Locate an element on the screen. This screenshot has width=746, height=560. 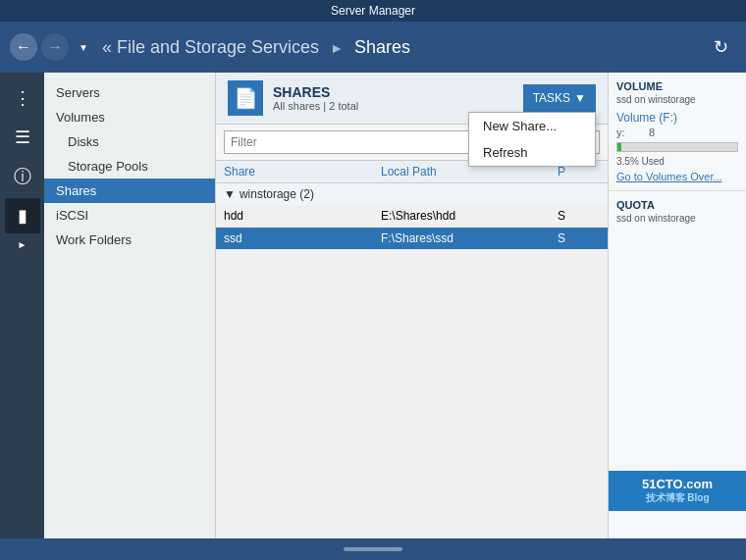
volume-name: Volume (F:) is located at coordinates (677, 118).